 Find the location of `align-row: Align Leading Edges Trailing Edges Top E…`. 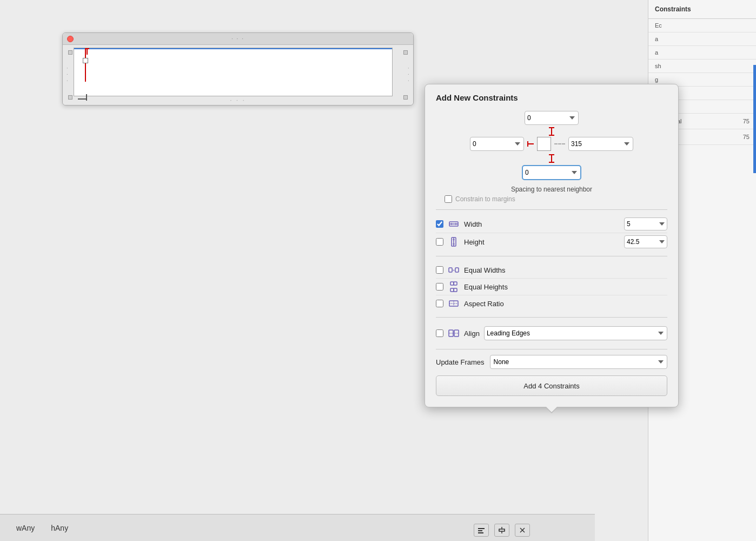

align-row: Align Leading Edges Trailing Edges Top E… is located at coordinates (552, 333).